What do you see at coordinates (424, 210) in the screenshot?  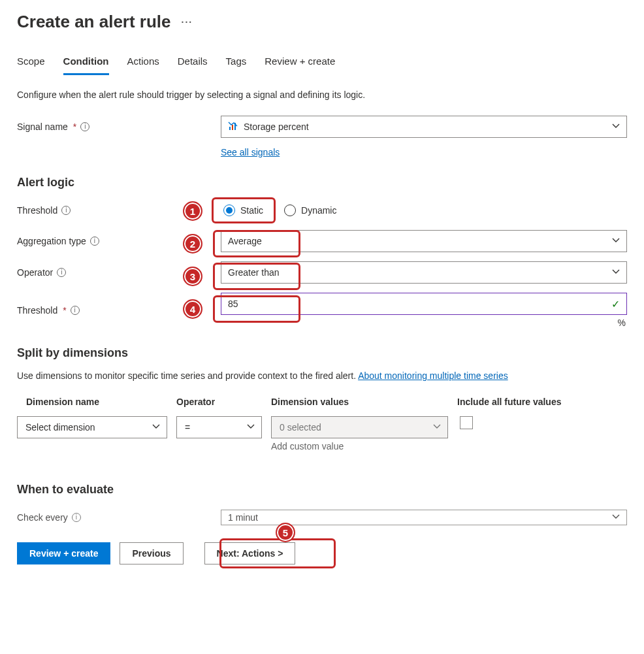 I see `threshold-type-radio-group: Static Dynamic` at bounding box center [424, 210].